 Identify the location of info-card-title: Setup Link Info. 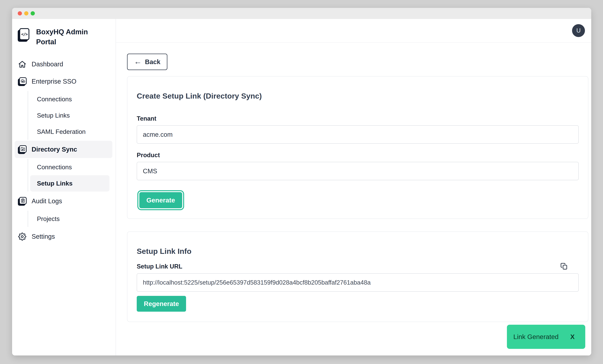
(358, 251).